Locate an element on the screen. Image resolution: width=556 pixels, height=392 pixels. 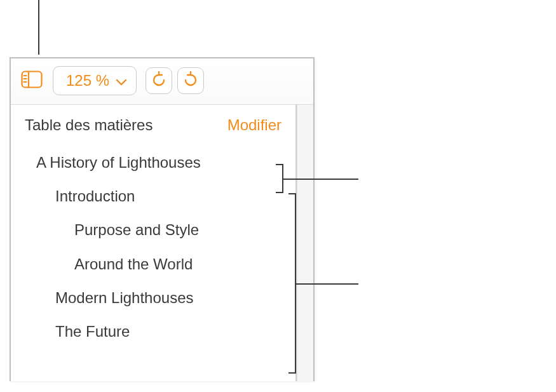
toc-title: Table des matières is located at coordinates (89, 125).